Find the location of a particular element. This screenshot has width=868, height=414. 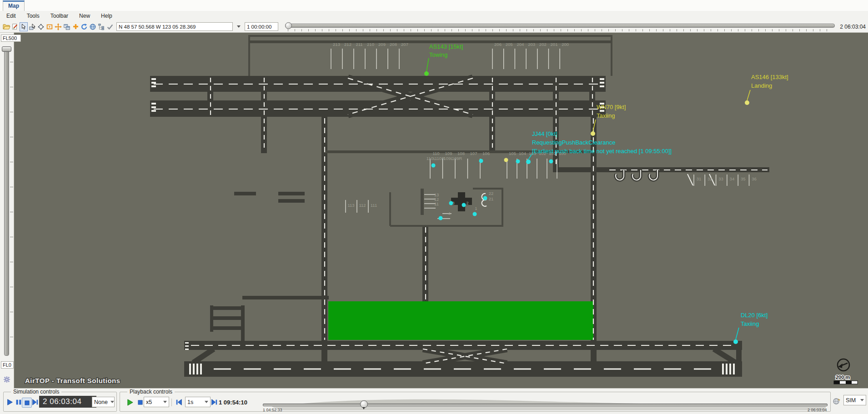

gate-label: 11 is located at coordinates (437, 204).